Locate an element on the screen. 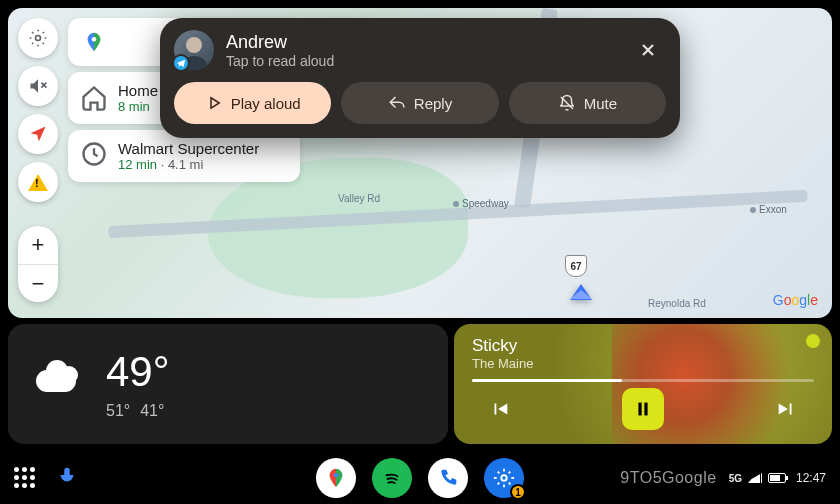 The image size is (840, 504). system-bottom-bar: 1 9TO5Google 5G 12:47 is located at coordinates (420, 478).